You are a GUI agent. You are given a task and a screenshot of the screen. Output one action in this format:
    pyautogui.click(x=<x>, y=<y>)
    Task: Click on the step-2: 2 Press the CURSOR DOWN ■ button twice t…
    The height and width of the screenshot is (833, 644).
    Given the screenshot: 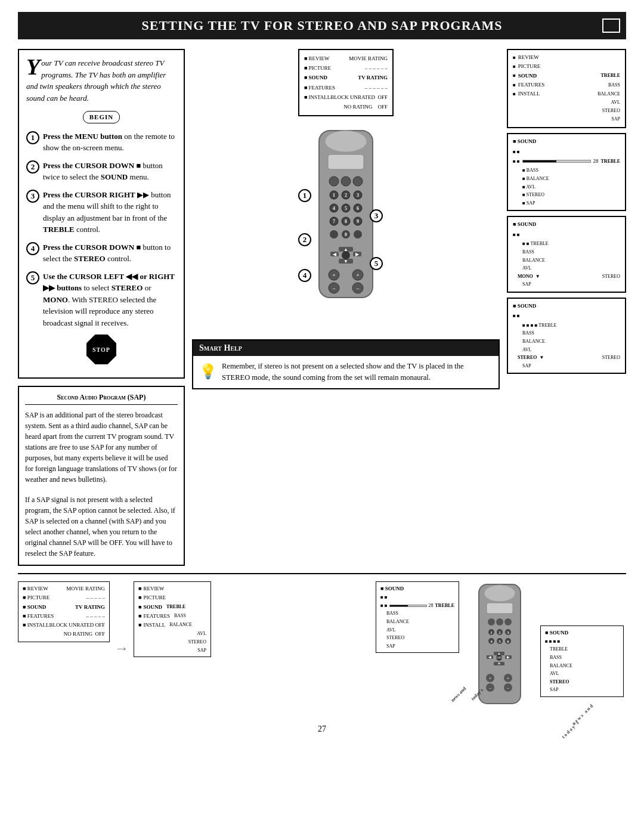 What is the action you would take?
    pyautogui.click(x=101, y=172)
    